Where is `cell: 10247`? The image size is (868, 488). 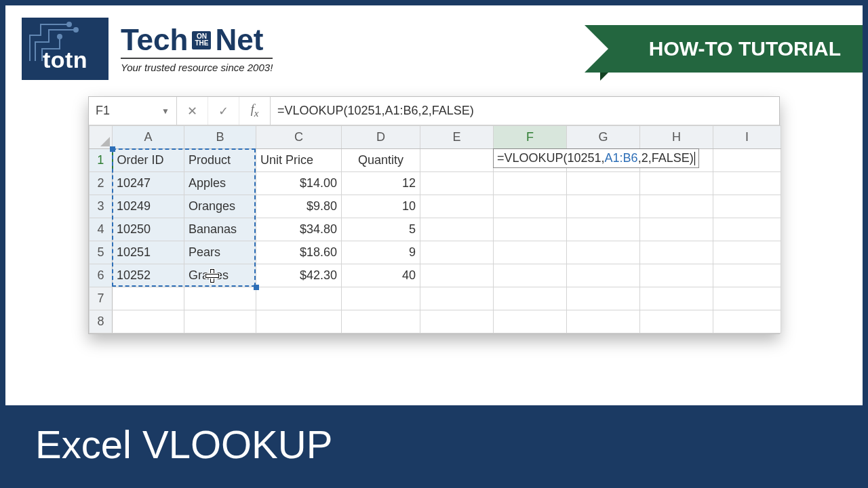 cell: 10247 is located at coordinates (149, 184).